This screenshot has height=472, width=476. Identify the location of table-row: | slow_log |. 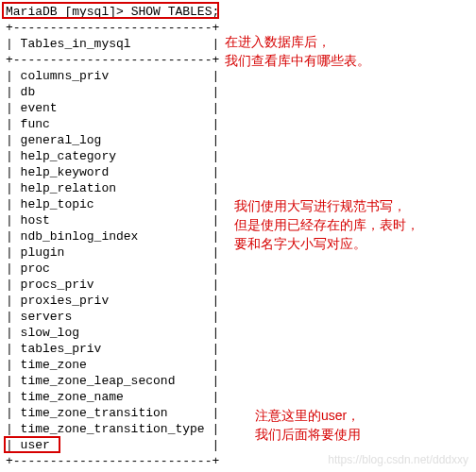
(238, 332).